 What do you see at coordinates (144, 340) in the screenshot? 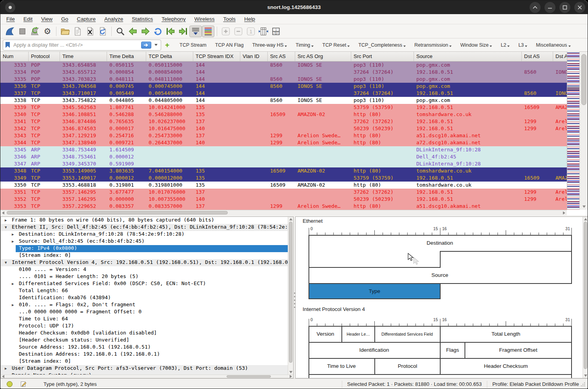
I see `detail-line: [Header checksum status: Unverified]` at bounding box center [144, 340].